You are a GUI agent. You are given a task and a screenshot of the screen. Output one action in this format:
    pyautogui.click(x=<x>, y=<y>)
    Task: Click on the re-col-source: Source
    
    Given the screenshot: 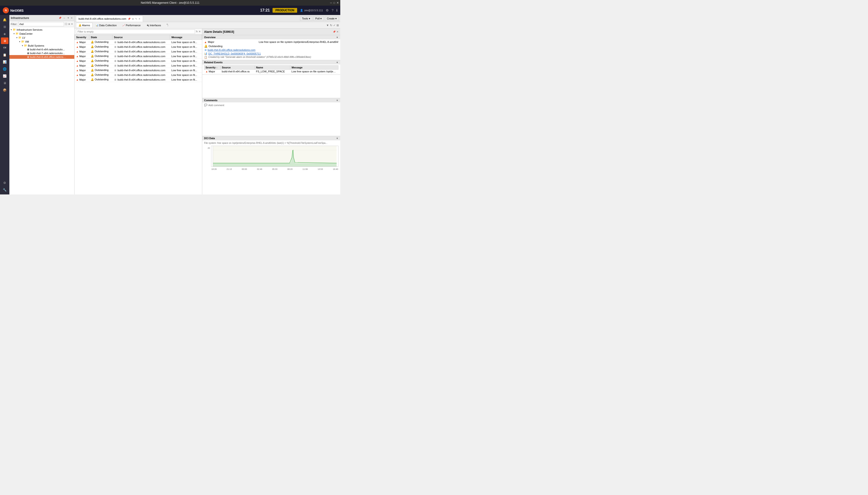 What is the action you would take?
    pyautogui.click(x=238, y=68)
    